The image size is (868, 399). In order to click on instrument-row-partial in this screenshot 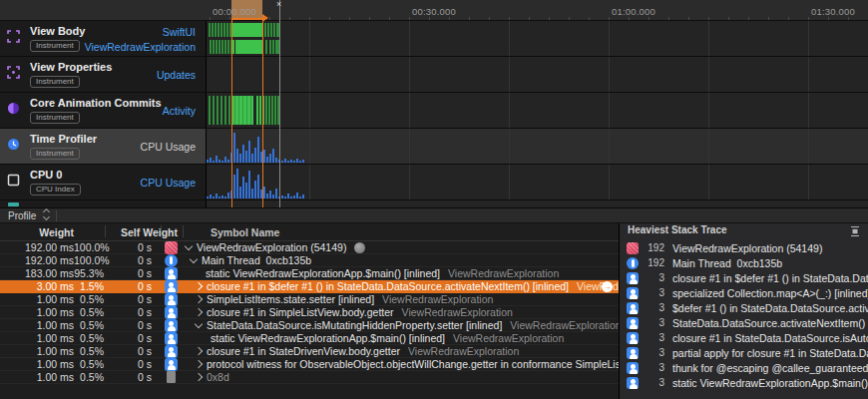, I will do `click(434, 203)`.